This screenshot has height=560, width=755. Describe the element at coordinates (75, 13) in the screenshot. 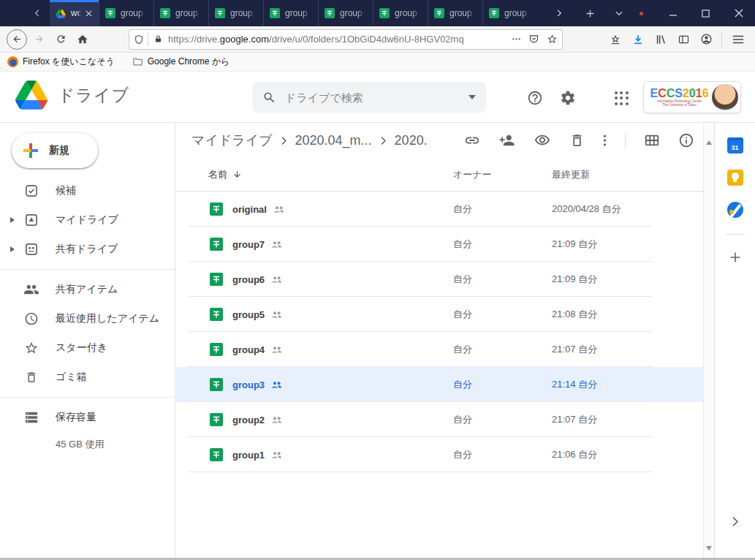

I see `browser-tab-drive: wo` at that location.